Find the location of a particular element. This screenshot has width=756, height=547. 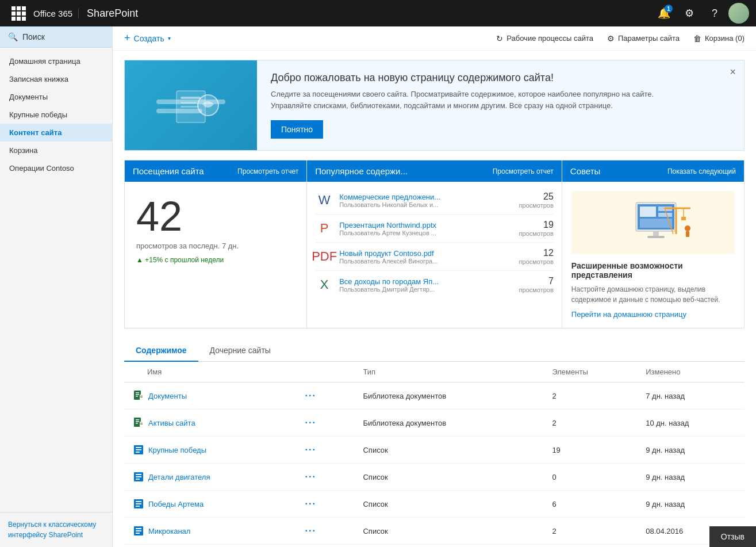

popular-card-title: Популярное содержи... is located at coordinates (361, 171).